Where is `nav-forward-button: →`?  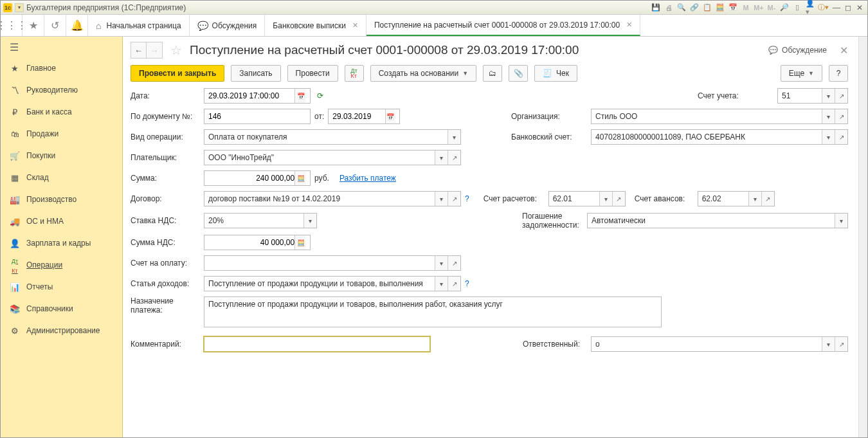 nav-forward-button: → is located at coordinates (154, 50).